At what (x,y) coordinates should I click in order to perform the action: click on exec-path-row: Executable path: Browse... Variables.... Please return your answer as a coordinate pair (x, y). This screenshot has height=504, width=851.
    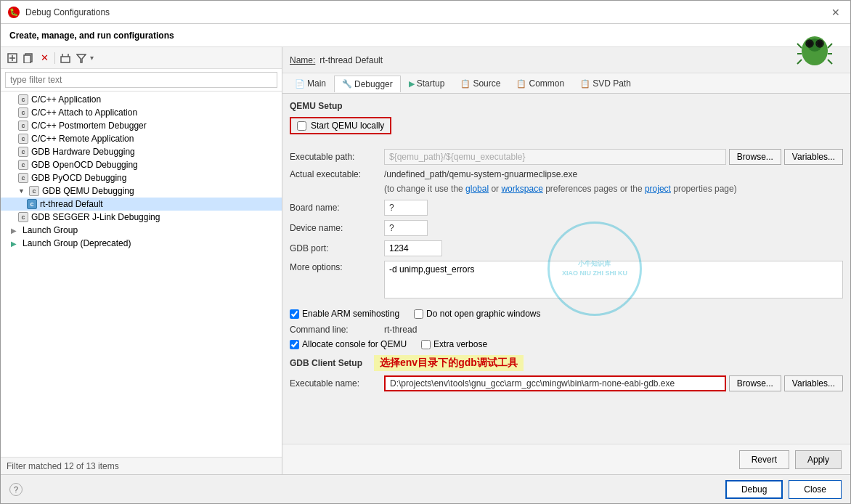
    Looking at the image, I should click on (566, 157).